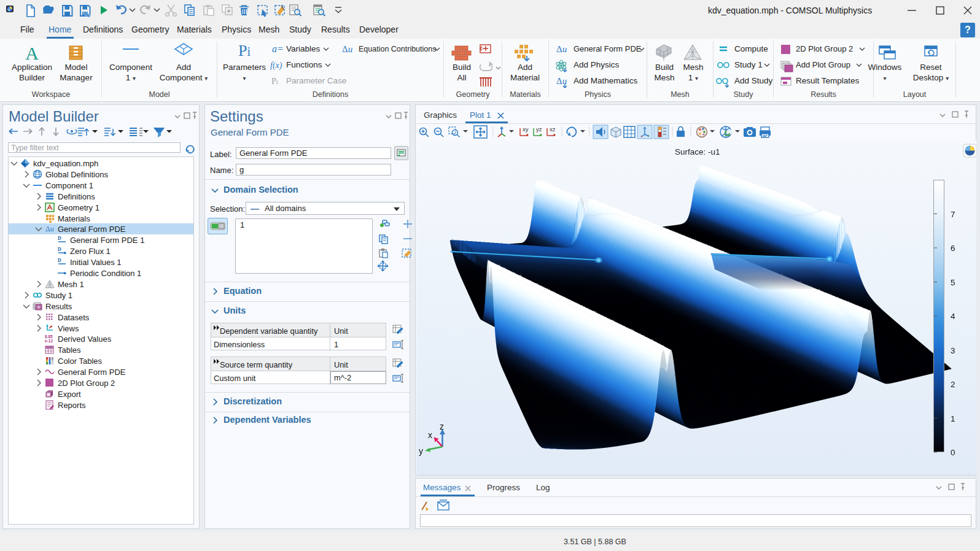 This screenshot has height=551, width=980. I want to click on svg-text: A, so click(32, 53).